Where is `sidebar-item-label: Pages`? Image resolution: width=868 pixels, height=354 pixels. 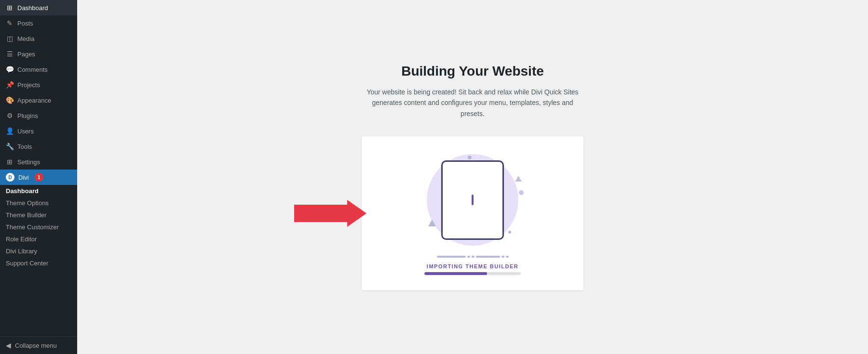
sidebar-item-label: Pages is located at coordinates (26, 54).